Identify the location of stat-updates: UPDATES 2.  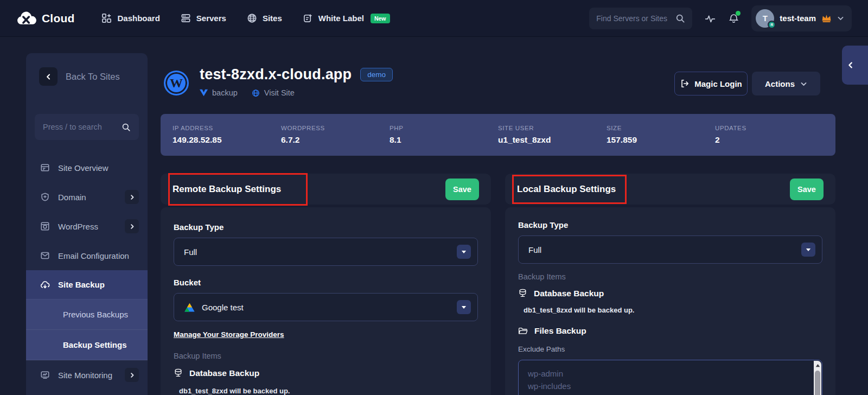
(769, 135).